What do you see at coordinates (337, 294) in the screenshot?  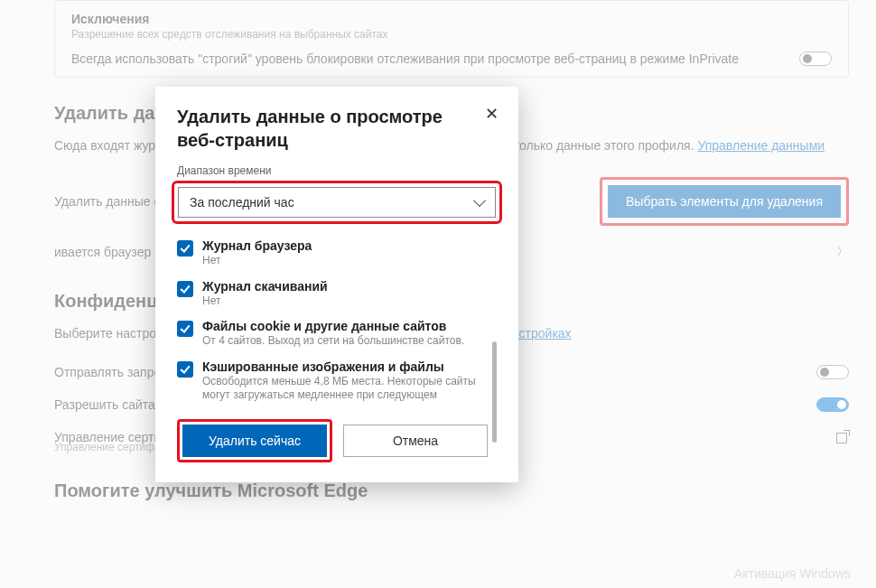 I see `list-item: Журнал скачиваний Нет` at bounding box center [337, 294].